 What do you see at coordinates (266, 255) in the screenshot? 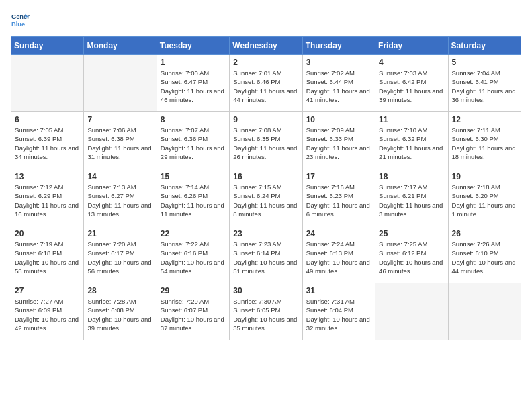
I see `week-row-4: 20Sunrise: 7:19 AMSunset: 6:18 PMDayligh…` at bounding box center [266, 255].